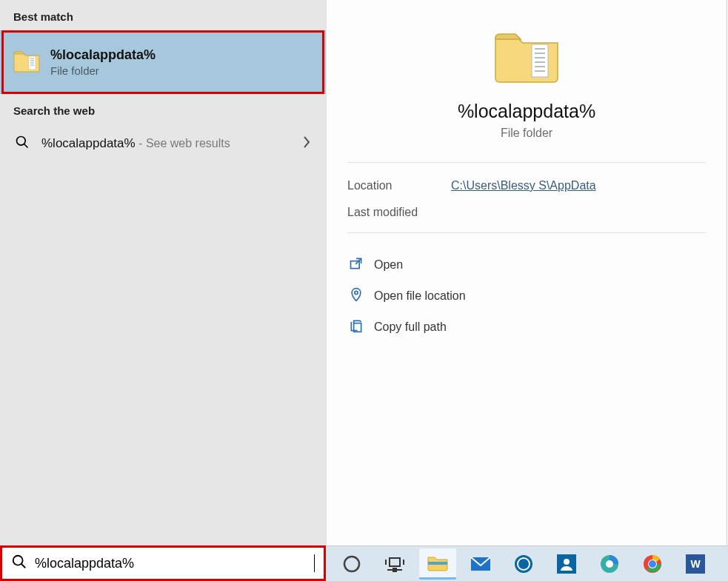  Describe the element at coordinates (567, 564) in the screenshot. I see `people-icon` at that location.